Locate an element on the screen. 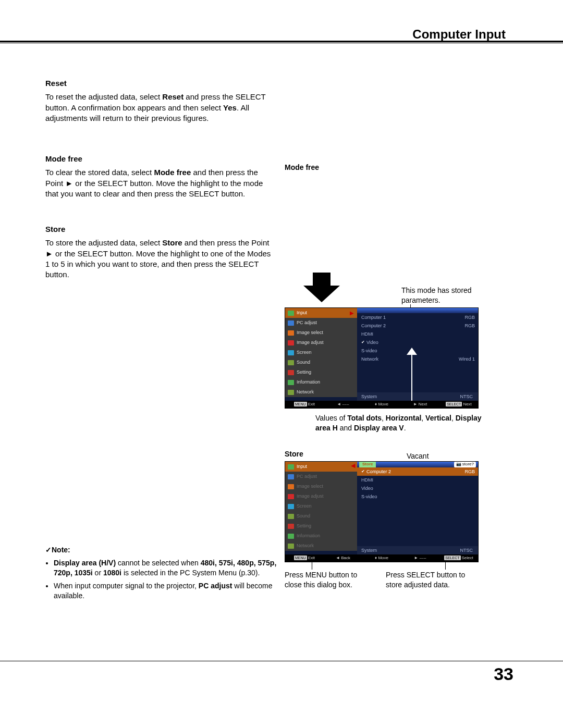  note-title: ✓Note: is located at coordinates (163, 550).